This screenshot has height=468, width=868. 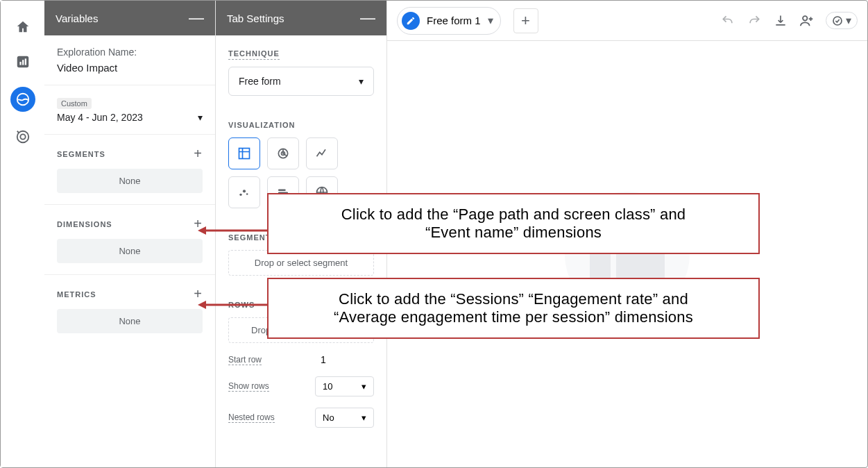 I want to click on dimensions-empty: None, so click(x=130, y=251).